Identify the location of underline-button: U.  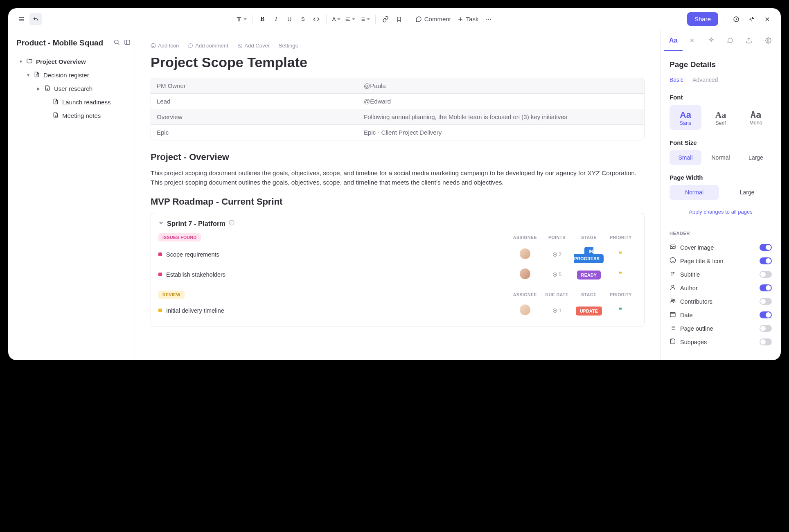
(289, 19).